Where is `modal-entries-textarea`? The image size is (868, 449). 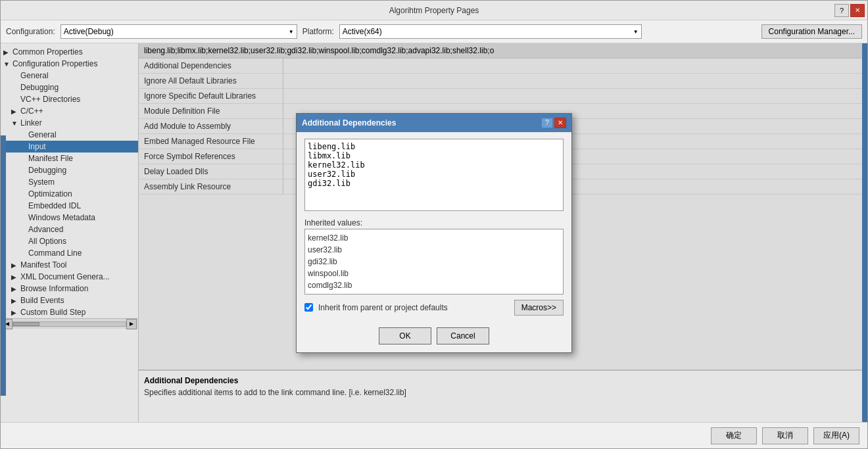
modal-entries-textarea is located at coordinates (434, 175).